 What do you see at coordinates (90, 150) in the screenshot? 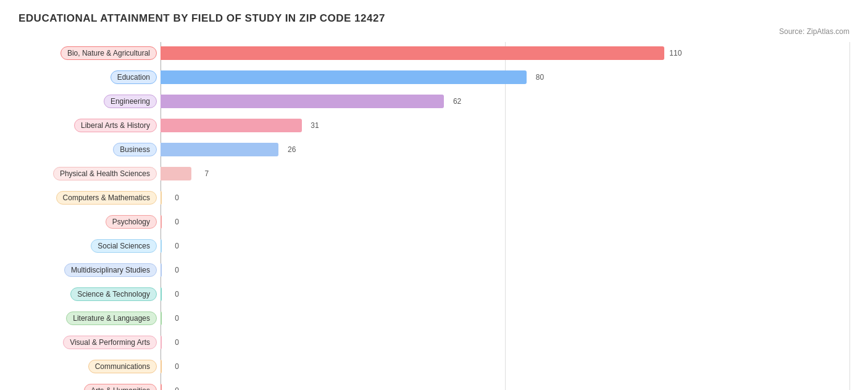
I see `label-container: Business` at bounding box center [90, 150].